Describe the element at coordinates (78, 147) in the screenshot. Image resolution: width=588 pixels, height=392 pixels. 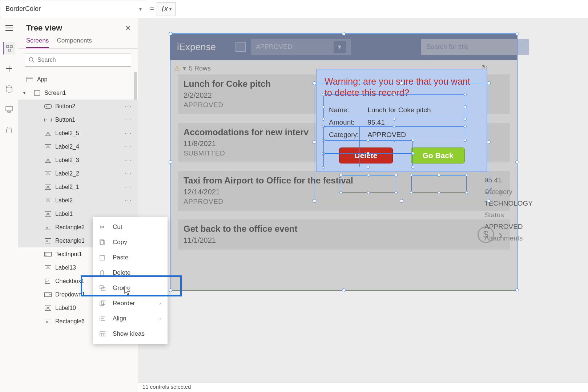
I see `tree-item: Label2_4···` at that location.